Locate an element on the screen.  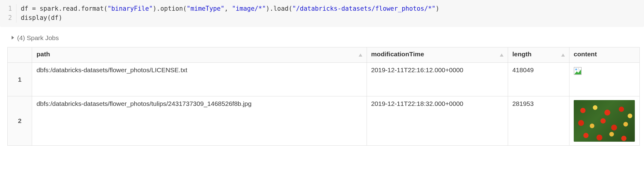
column-header-label: modificationTime is located at coordinates (398, 54).